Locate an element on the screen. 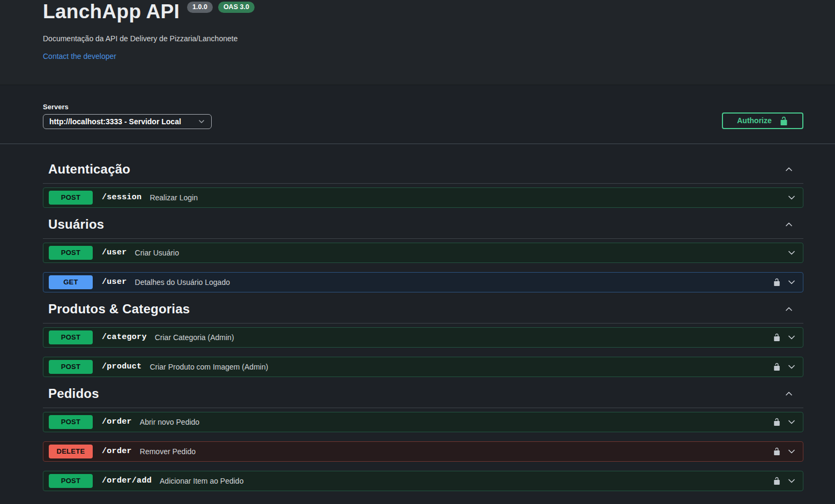 This screenshot has height=504, width=835. operation-summary: Adicionar Item ao Pedido is located at coordinates (202, 481).